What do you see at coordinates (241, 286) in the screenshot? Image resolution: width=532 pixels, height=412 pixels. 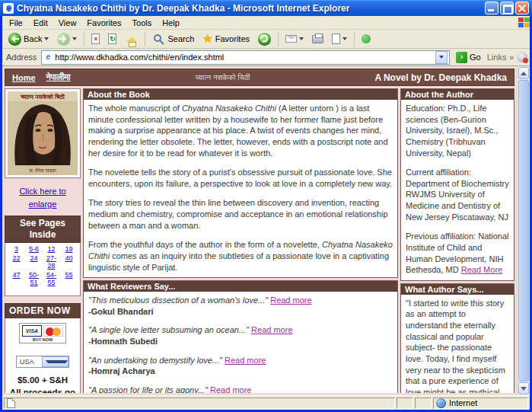 I see `reviewers-header: What Reviewers Say...` at bounding box center [241, 286].